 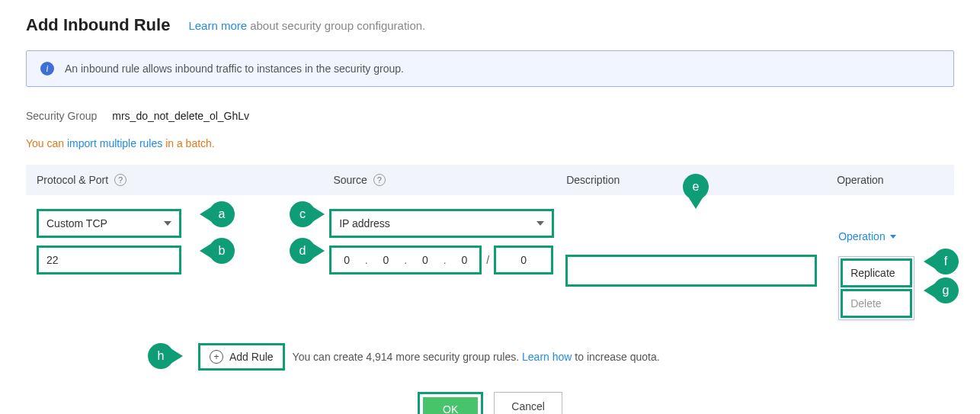 I want to click on operation-delete: Delete, so click(x=876, y=303).